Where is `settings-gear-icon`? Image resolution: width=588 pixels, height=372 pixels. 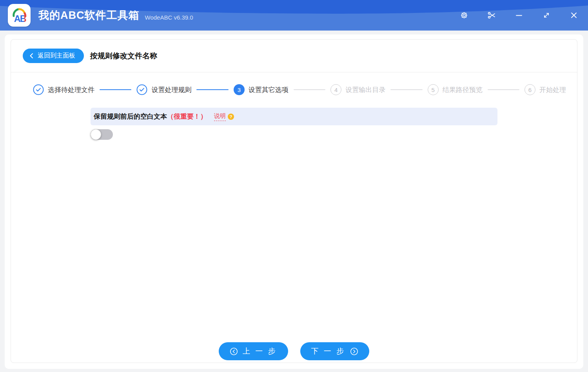 settings-gear-icon is located at coordinates (464, 15).